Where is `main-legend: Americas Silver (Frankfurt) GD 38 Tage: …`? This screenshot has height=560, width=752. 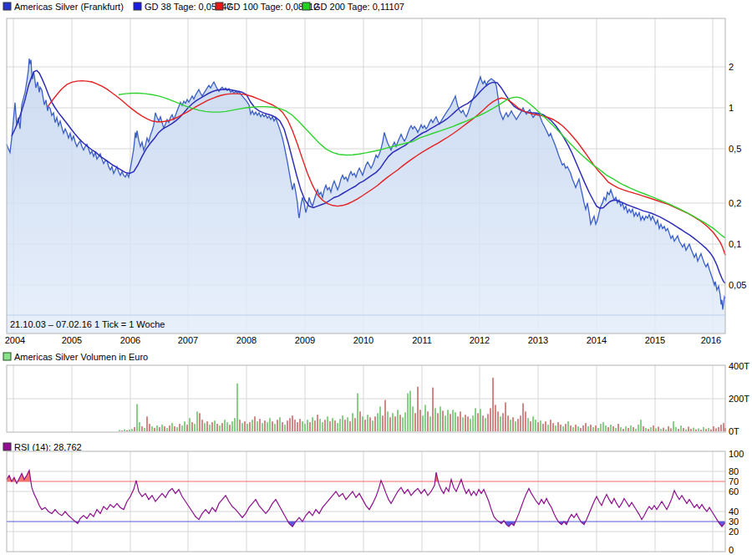 main-legend: Americas Silver (Frankfurt) GD 38 Tage: … is located at coordinates (204, 7).